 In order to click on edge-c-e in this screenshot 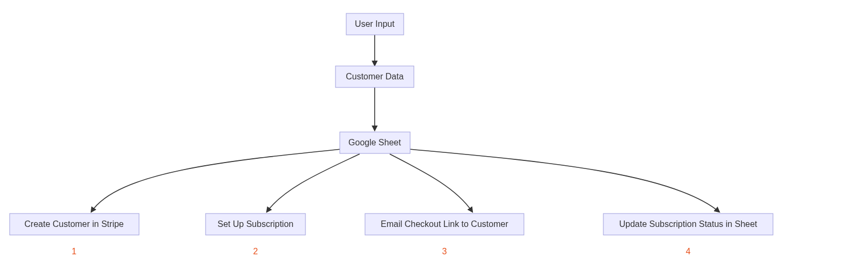, I will do `click(313, 183)`.